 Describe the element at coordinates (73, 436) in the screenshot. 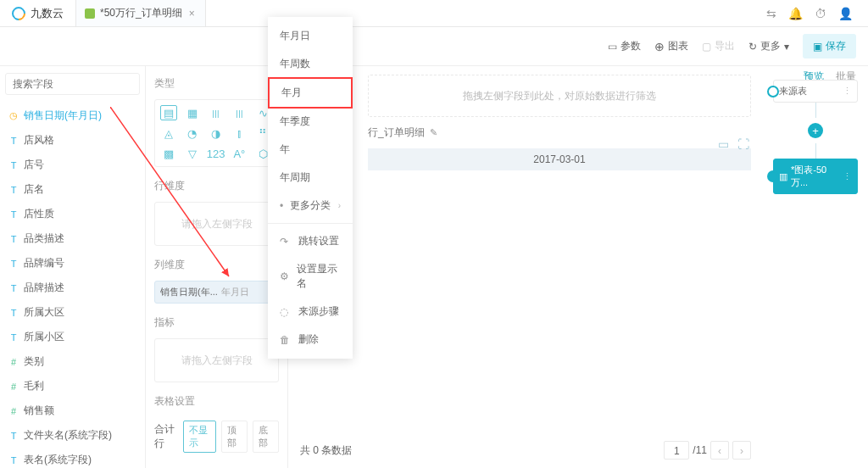

I see `field-item: T文件夹名(系统字段)` at that location.